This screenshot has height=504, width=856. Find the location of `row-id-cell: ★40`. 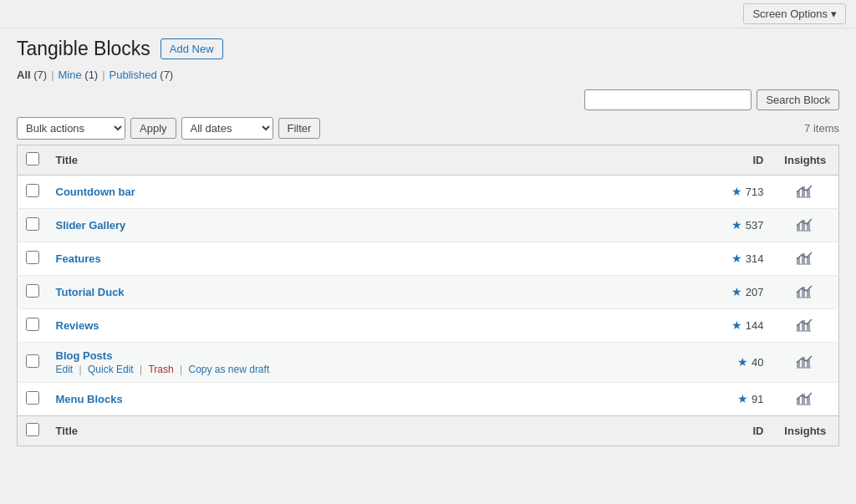

row-id-cell: ★40 is located at coordinates (739, 362).